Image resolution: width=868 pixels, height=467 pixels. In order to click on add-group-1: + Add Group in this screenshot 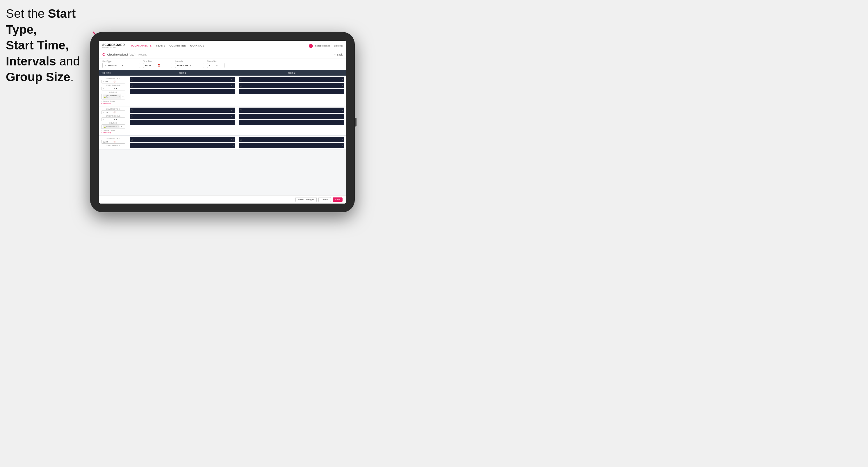, I will do `click(113, 103)`.